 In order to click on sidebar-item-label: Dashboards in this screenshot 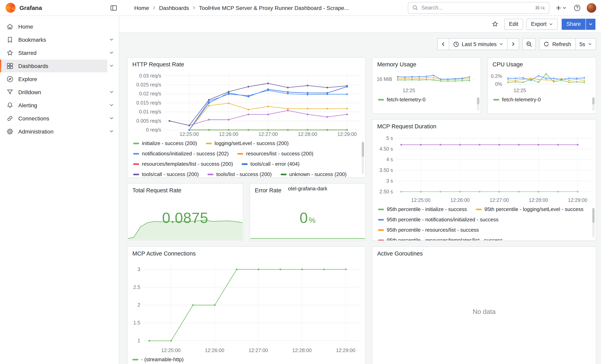, I will do `click(33, 66)`.